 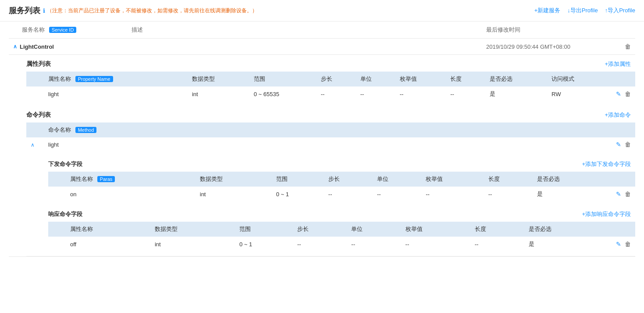 What do you see at coordinates (397, 179) in the screenshot?
I see `df-th-unit: 单位` at bounding box center [397, 179].